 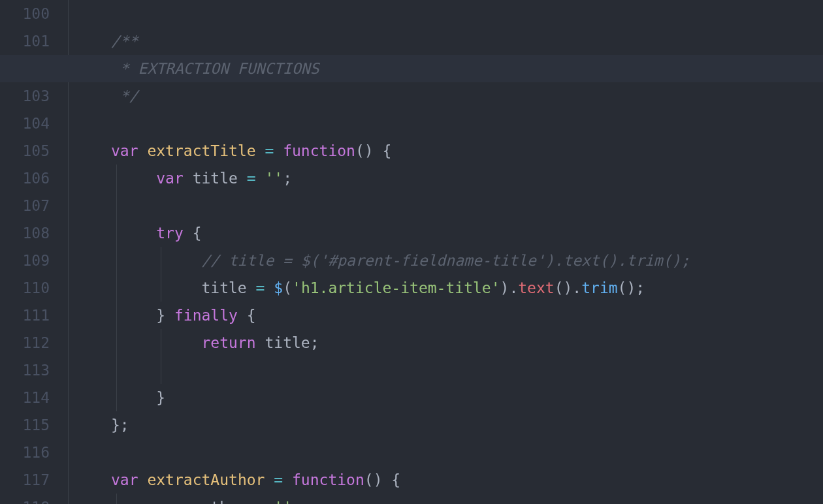 I want to click on code-token: return, so click(x=229, y=343).